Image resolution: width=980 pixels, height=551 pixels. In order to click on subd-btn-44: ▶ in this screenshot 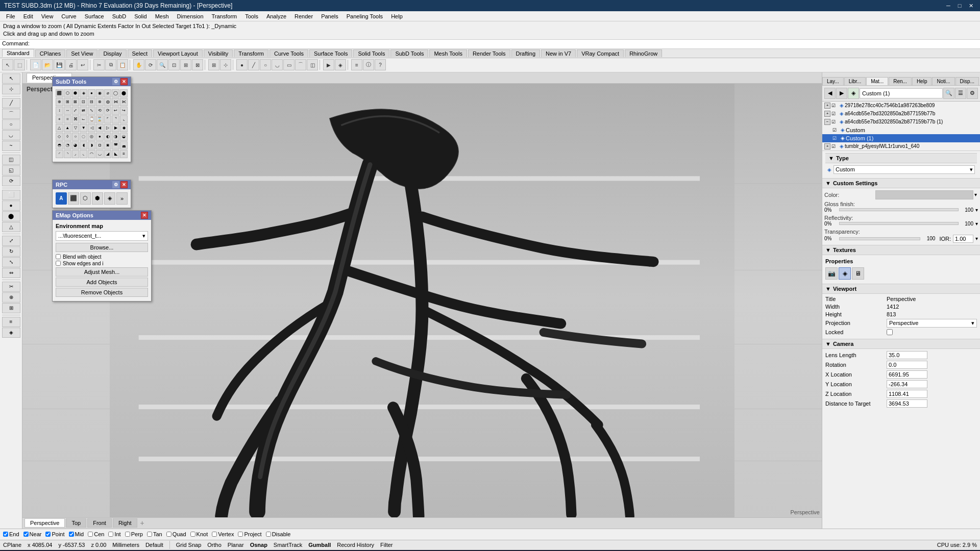, I will do `click(115, 128)`.